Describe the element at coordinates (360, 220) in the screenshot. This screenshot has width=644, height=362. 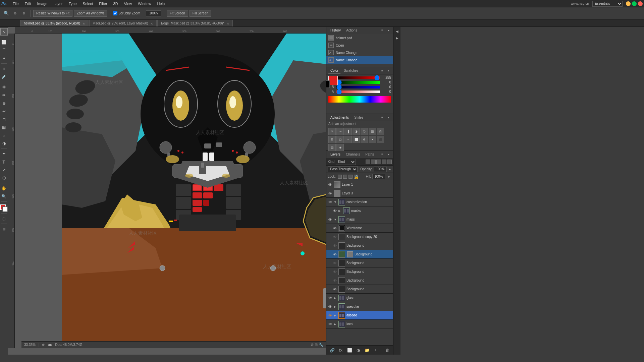
I see `layer-item-4: 👁 ▼ maps` at that location.